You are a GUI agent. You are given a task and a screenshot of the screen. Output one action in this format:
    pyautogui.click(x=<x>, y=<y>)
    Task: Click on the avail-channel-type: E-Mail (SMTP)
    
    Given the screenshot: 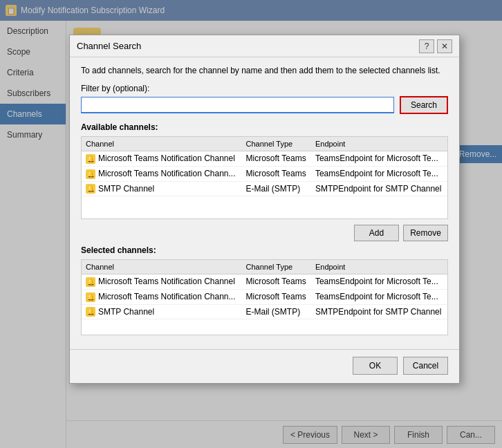 What is the action you would take?
    pyautogui.click(x=277, y=189)
    